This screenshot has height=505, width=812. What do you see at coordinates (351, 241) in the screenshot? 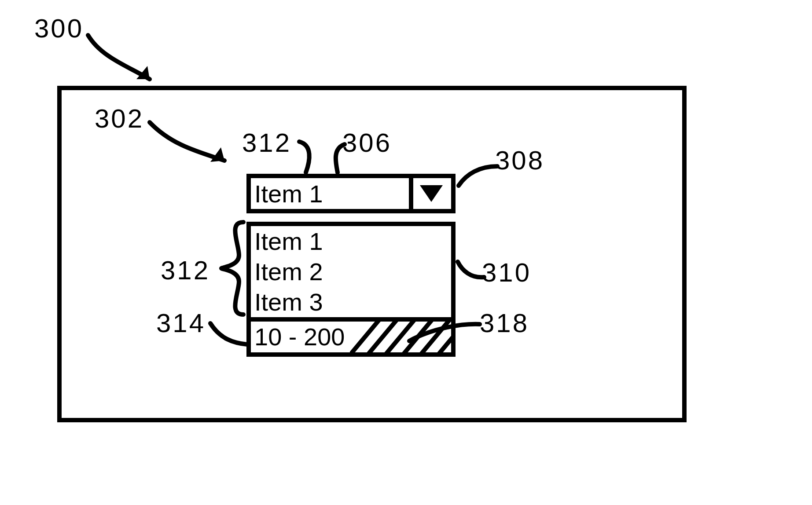
I see `list-item: Item 1` at bounding box center [351, 241].